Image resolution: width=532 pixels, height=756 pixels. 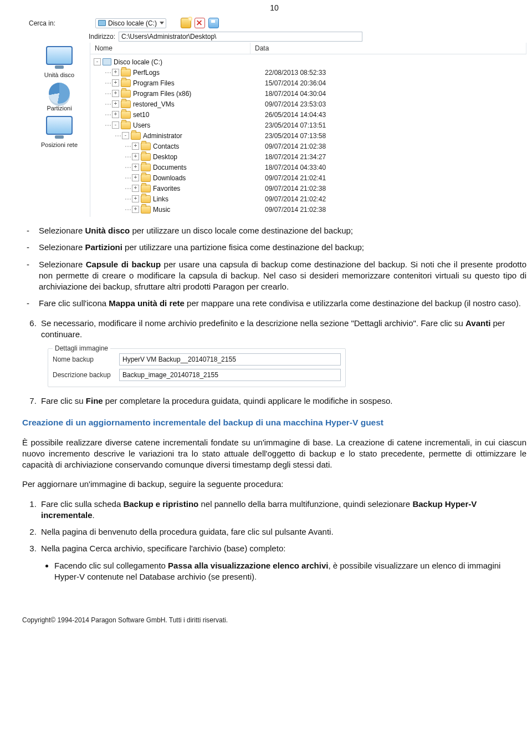 I want to click on list-item: Facendo clic sul collegamento Passa alla…, so click(x=290, y=571).